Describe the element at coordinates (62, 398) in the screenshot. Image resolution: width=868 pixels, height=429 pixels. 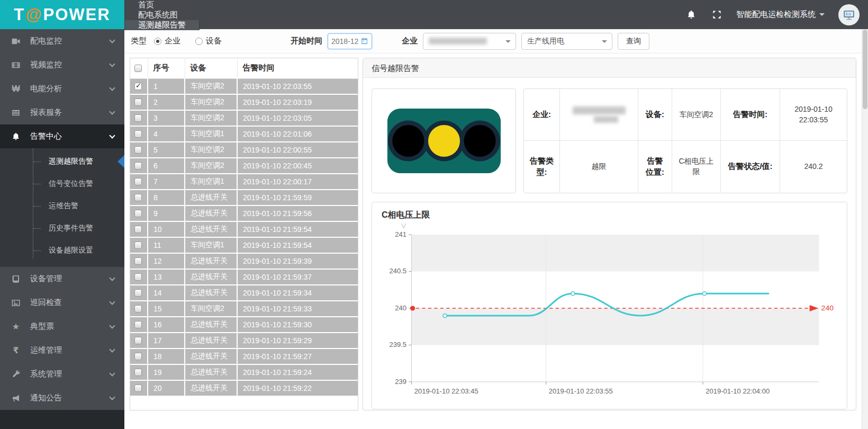
I see `sidebar-item-10: 通知公告` at that location.